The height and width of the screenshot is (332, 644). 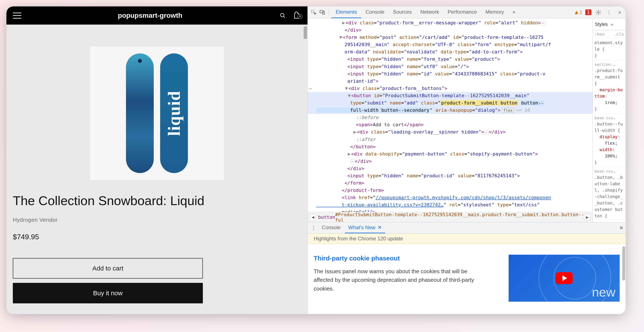 What do you see at coordinates (426, 13) in the screenshot?
I see `devtools-tabs: Elements Console Sources Network Perform…` at bounding box center [426, 13].